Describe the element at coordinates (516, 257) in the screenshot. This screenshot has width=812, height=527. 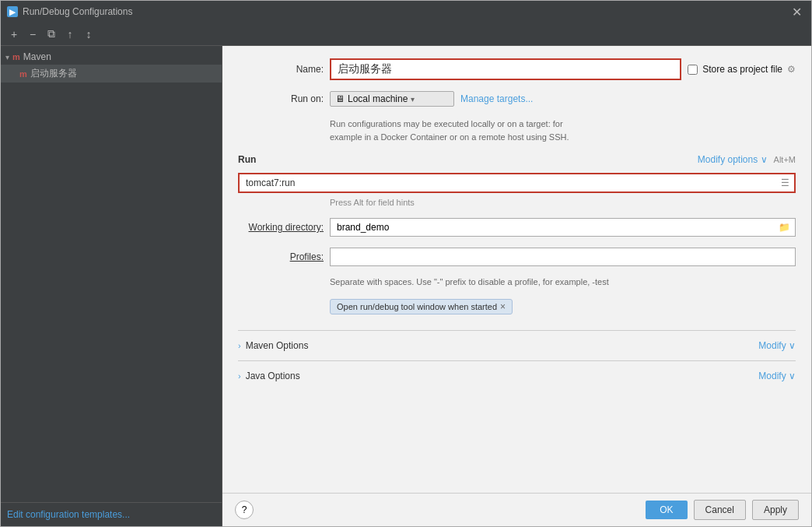
I see `profiles-row: Profiles:` at that location.